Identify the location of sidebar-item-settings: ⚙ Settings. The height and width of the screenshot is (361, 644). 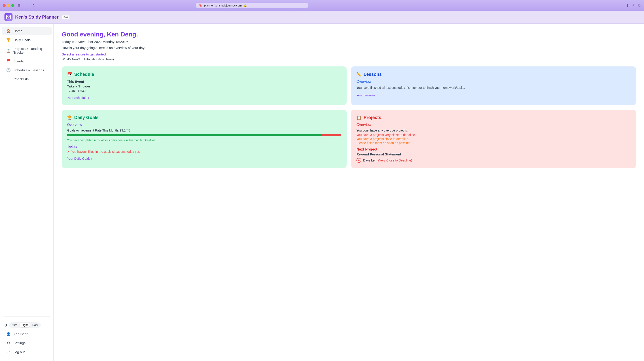
(27, 343).